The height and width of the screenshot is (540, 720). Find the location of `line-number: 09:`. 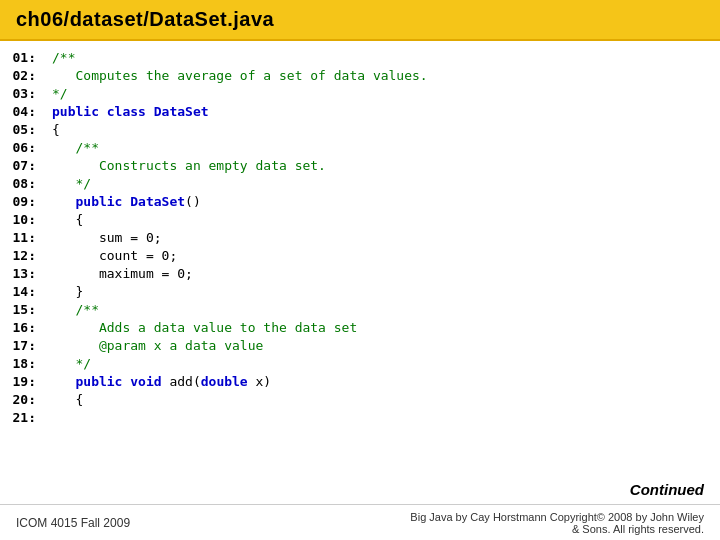

line-number: 09: is located at coordinates (23, 202).